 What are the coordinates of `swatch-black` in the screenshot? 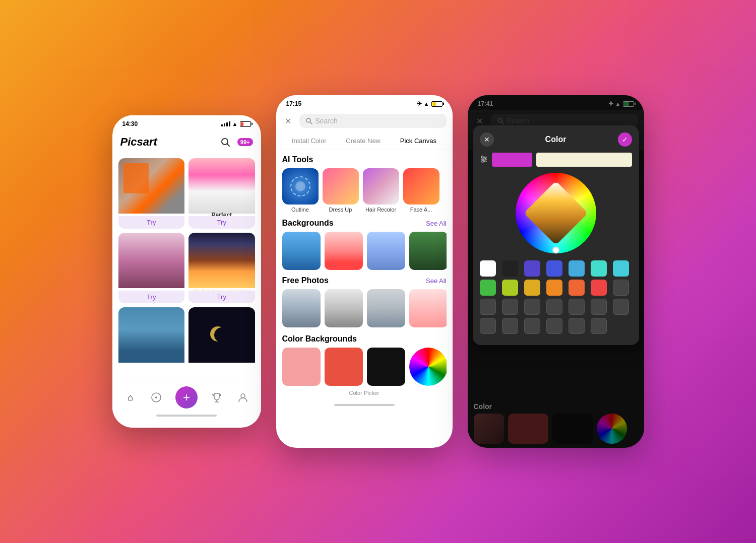 It's located at (510, 268).